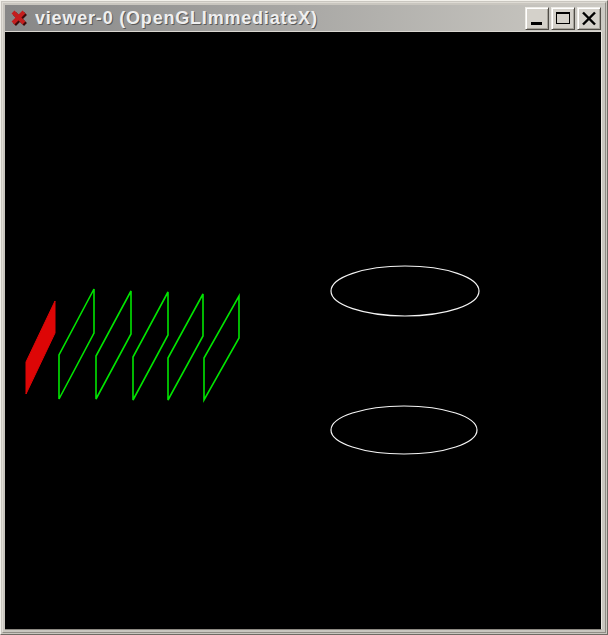 The width and height of the screenshot is (608, 635). Describe the element at coordinates (404, 430) in the screenshot. I see `white-wireframe-ellipse-bottom` at that location.